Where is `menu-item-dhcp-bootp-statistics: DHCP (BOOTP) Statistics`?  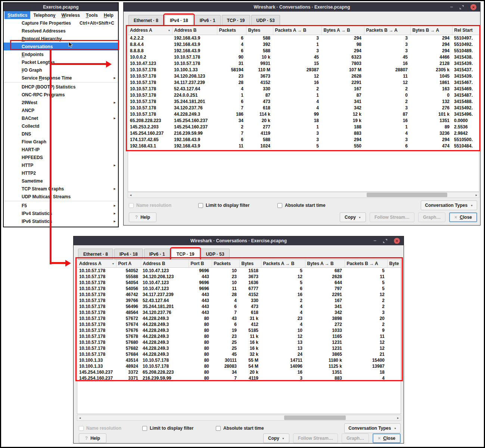 menu-item-dhcp-bootp-statistics: DHCP (BOOTP) Statistics is located at coordinates (61, 87).